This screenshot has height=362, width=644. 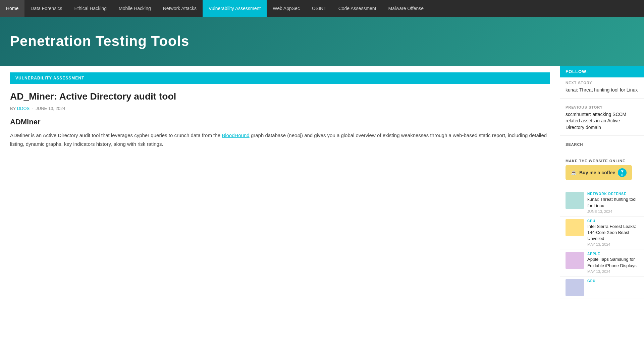 I want to click on next-story-label: NEXT STORY, so click(x=602, y=83).